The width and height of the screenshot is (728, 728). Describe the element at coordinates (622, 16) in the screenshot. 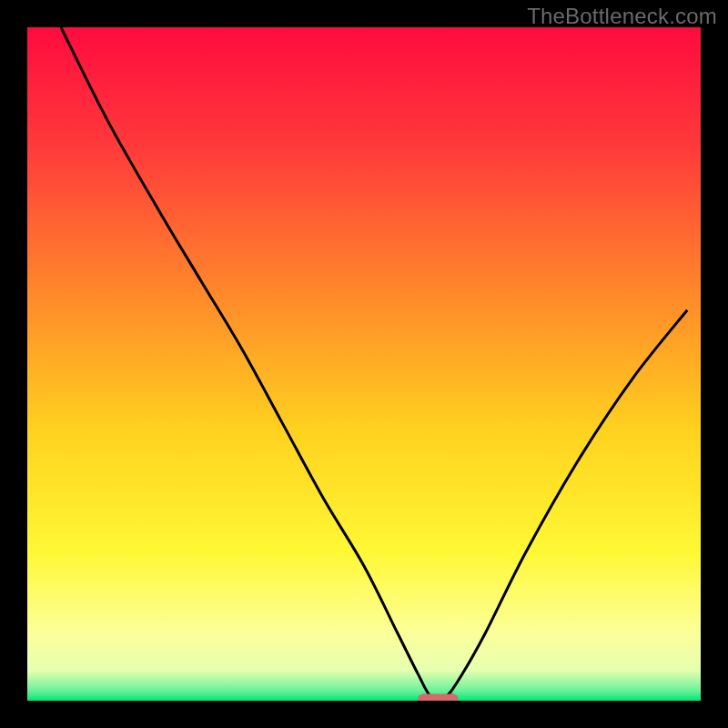

I see `watermark-text: TheBottleneck.com` at that location.